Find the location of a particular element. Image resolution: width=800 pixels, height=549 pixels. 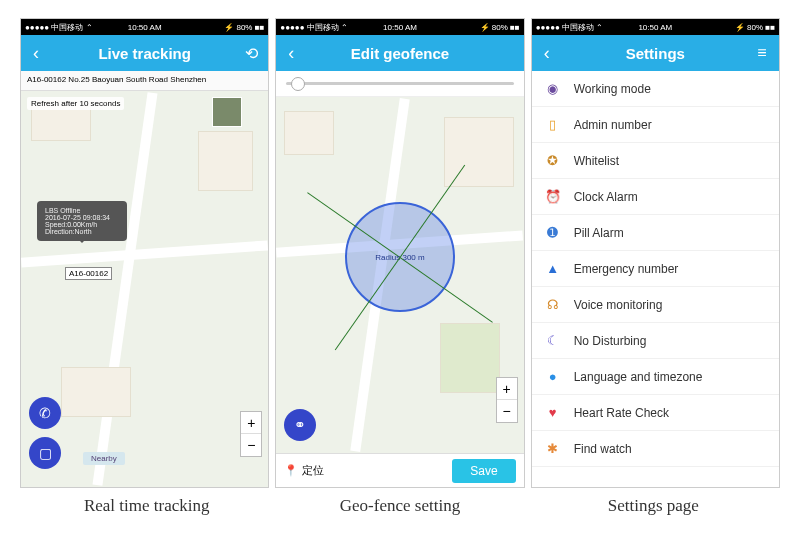

caption-row: Real time tracking Geo-fence setting Set… is located at coordinates (400, 502).